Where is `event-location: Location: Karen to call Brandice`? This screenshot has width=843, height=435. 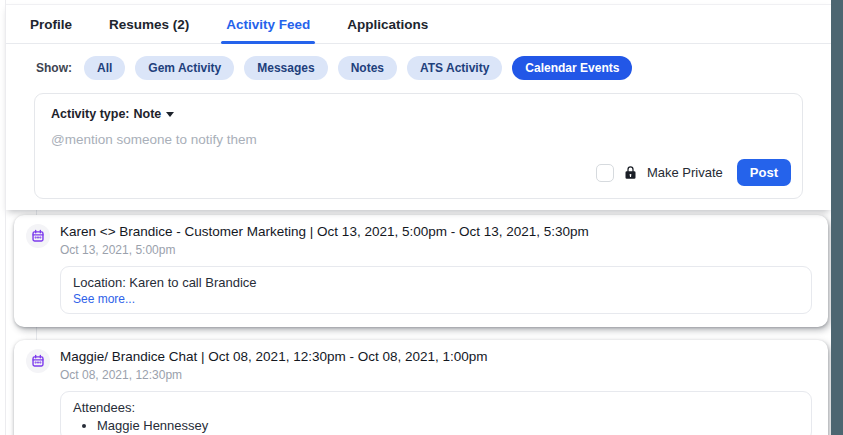 event-location: Location: Karen to call Brandice is located at coordinates (436, 282).